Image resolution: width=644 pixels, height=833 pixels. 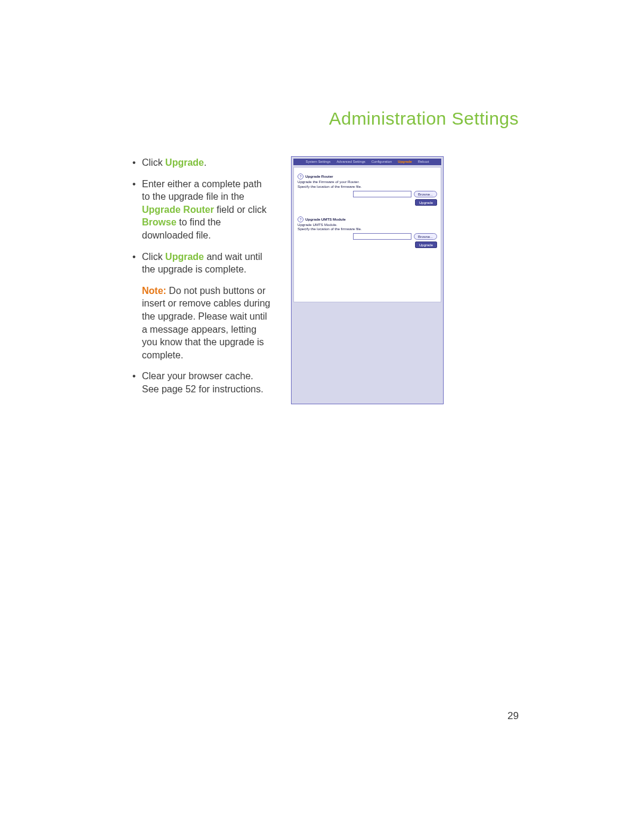 I want to click on tab-configuration: Configuration, so click(x=382, y=162).